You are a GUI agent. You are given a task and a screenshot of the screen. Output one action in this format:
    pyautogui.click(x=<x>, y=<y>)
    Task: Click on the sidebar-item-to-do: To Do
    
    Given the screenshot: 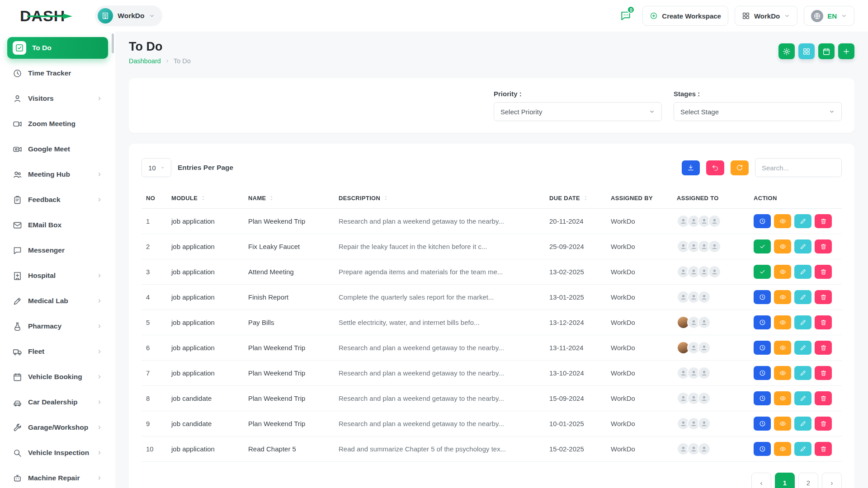 What is the action you would take?
    pyautogui.click(x=58, y=48)
    